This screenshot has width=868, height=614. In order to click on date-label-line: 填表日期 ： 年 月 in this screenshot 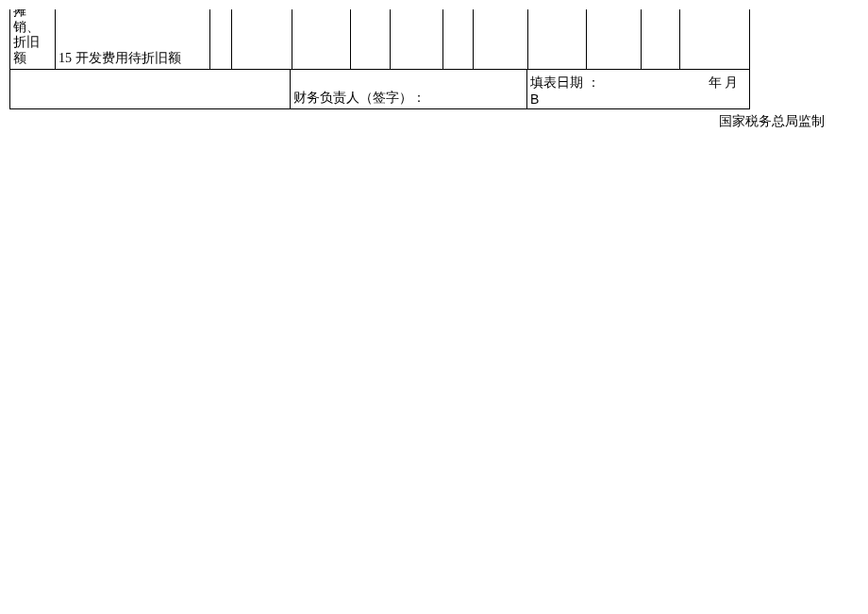, I will do `click(634, 83)`.